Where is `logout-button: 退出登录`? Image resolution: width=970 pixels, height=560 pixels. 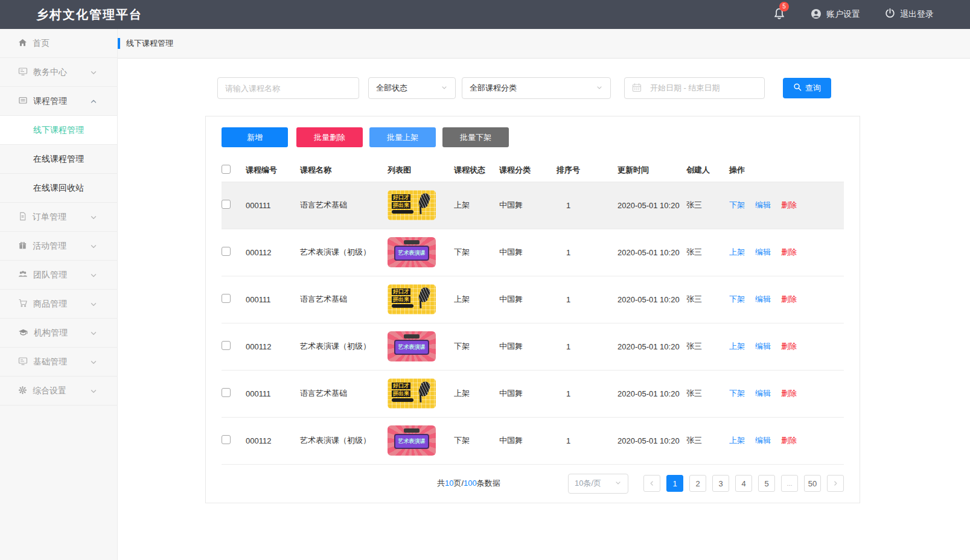 logout-button: 退出登录 is located at coordinates (909, 14).